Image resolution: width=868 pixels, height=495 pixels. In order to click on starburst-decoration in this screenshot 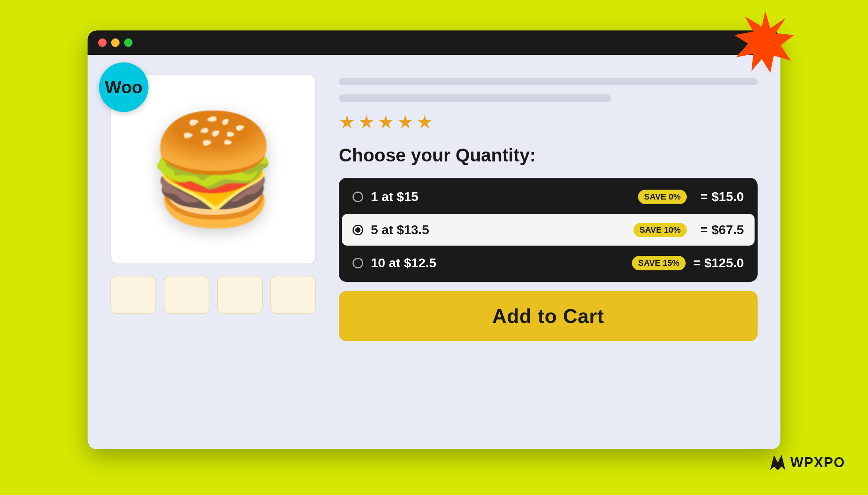, I will do `click(765, 42)`.